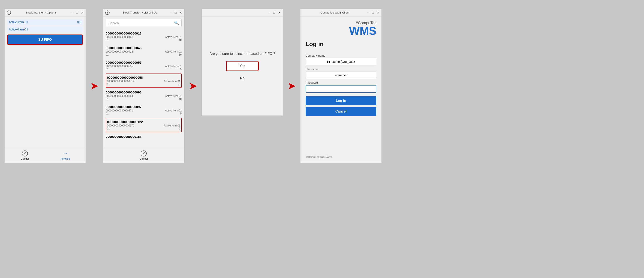 The height and width of the screenshot is (278, 644). Describe the element at coordinates (341, 82) in the screenshot. I see `password-label: Password` at that location.